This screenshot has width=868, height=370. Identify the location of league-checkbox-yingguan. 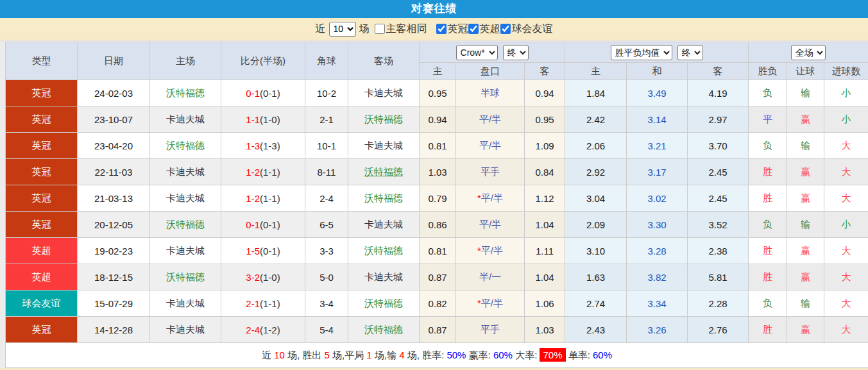
(441, 29).